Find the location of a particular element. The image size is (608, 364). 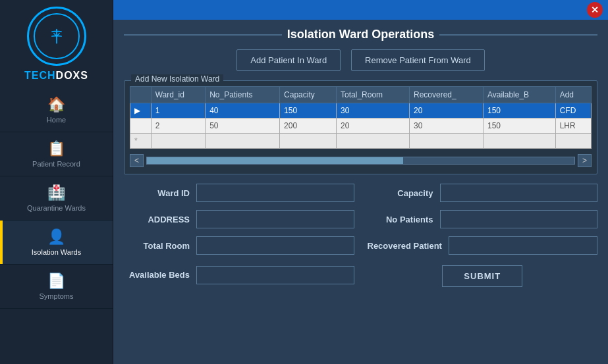

address-label: ADDRESS is located at coordinates (157, 220).